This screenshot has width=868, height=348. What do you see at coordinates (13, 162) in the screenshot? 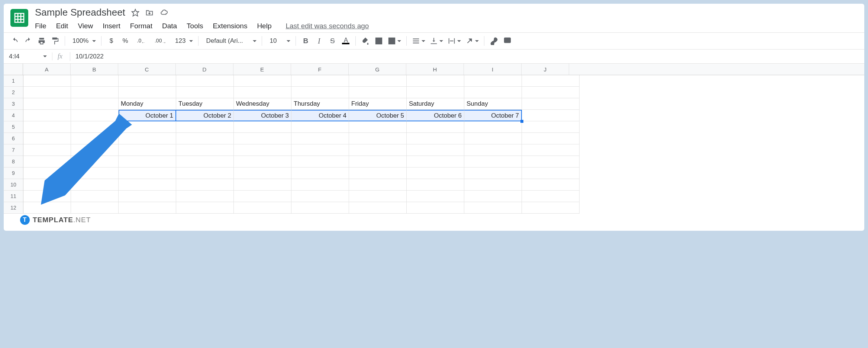
I see `row-header-8: 8` at bounding box center [13, 162].